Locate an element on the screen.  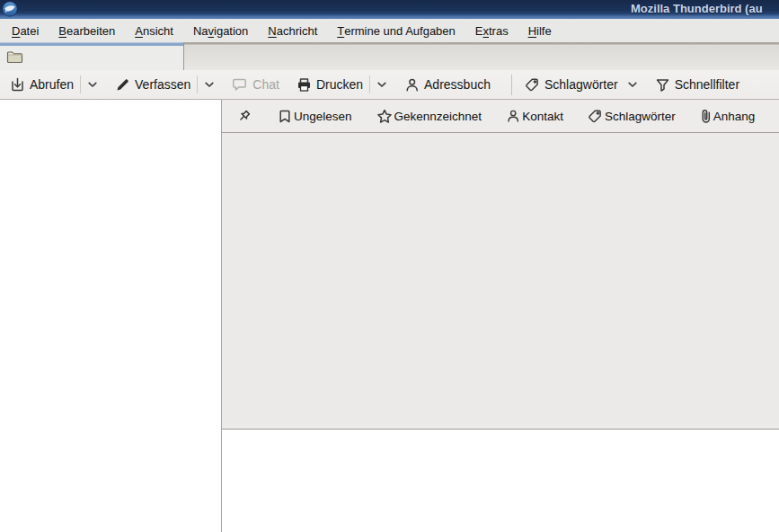
quick-filter-button: Schnellfilter is located at coordinates (697, 84).